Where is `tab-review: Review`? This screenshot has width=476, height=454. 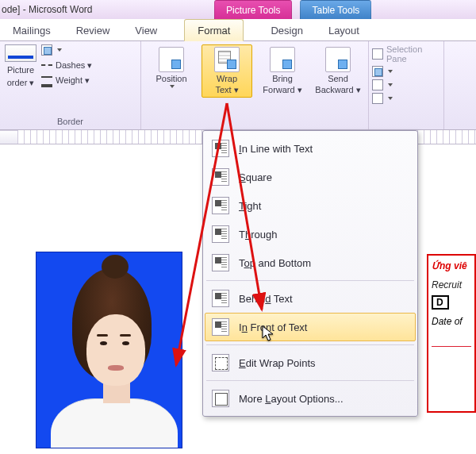 tab-review: Review is located at coordinates (94, 30).